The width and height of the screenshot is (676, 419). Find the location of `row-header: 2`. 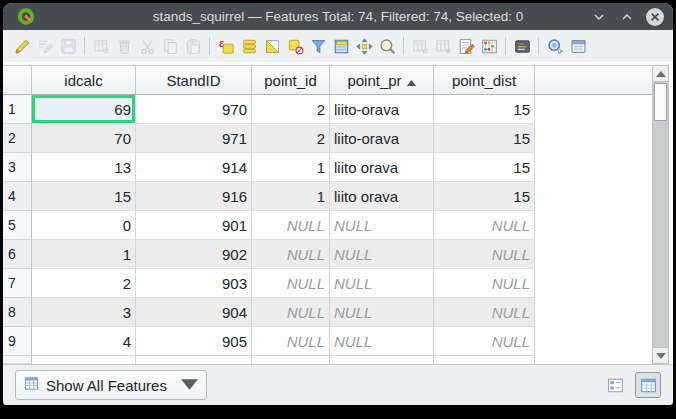

row-header: 2 is located at coordinates (18, 138).